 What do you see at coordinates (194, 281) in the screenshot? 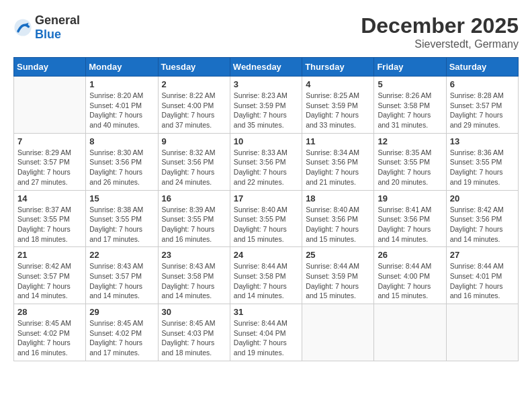
I see `day-info: Sunrise: 8:43 AMSunset: 3:58 PMDaylight:…` at bounding box center [194, 281].